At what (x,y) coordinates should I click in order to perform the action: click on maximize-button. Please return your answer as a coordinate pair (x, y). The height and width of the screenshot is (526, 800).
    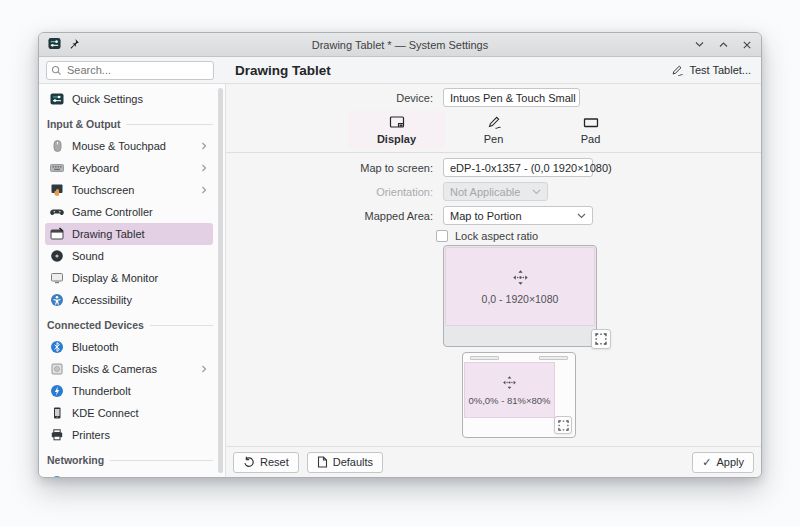
    Looking at the image, I should click on (724, 44).